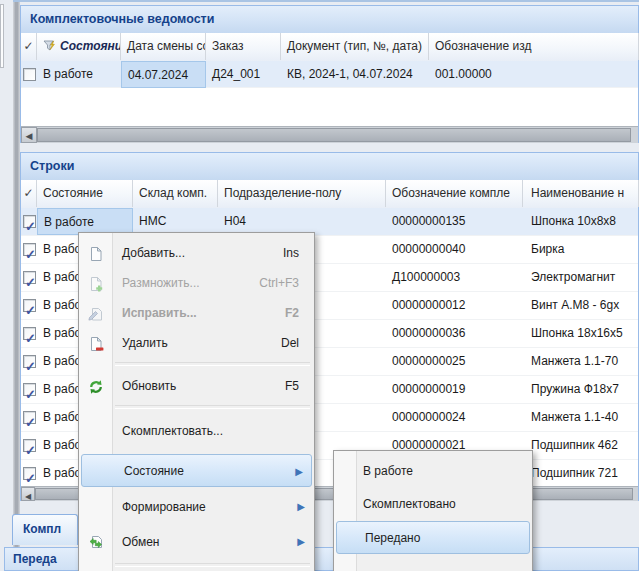 This screenshot has width=639, height=571. What do you see at coordinates (196, 344) in the screenshot?
I see `menu-item-delete: Удалить Del` at bounding box center [196, 344].